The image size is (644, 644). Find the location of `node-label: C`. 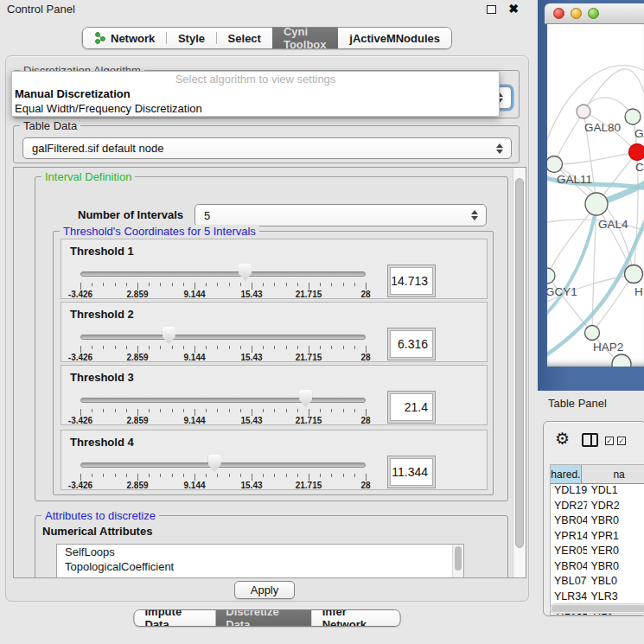

node-label: C is located at coordinates (640, 168).